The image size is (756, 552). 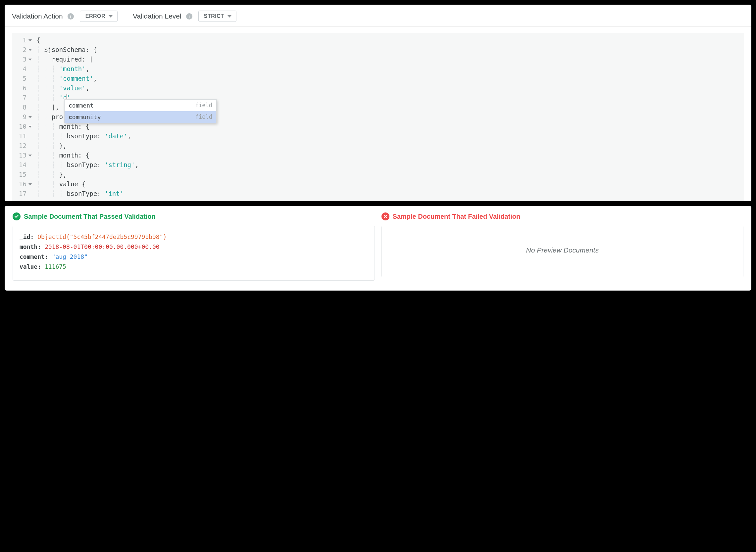 I want to click on failed-column: Sample Document That Failed Validation N…, so click(x=562, y=247).